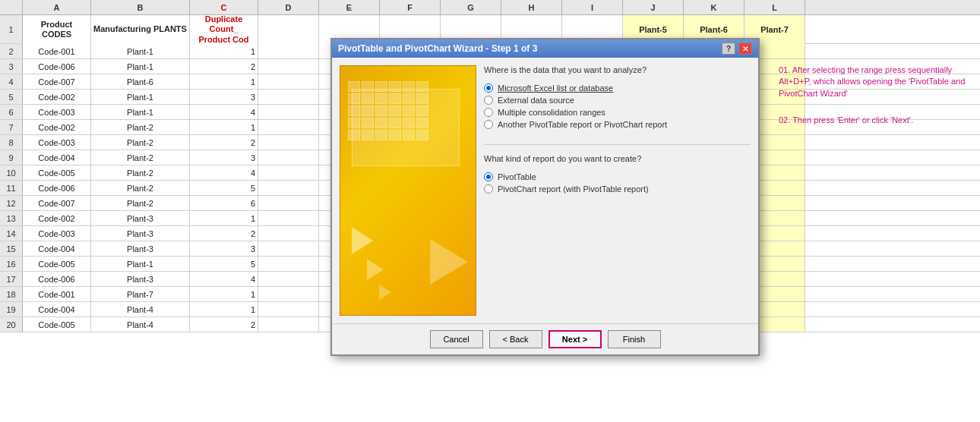 The width and height of the screenshot is (980, 422). What do you see at coordinates (224, 30) in the screenshot?
I see `header-cell-c: Duplicate Count_ Product Cod` at bounding box center [224, 30].